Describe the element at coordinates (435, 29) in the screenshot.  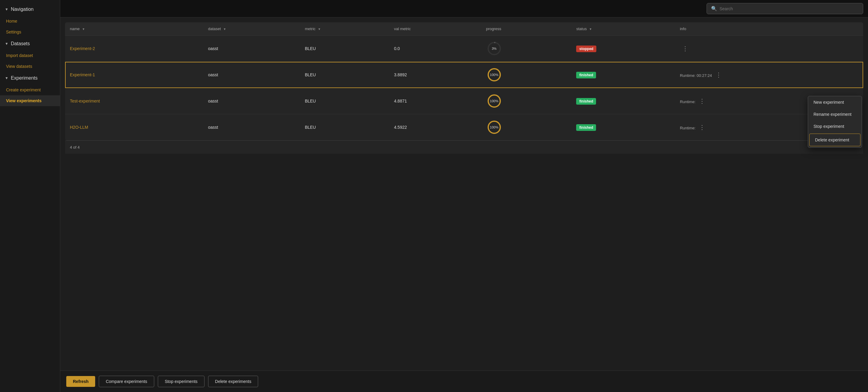
I see `col-header-val-metric: val metric` at that location.